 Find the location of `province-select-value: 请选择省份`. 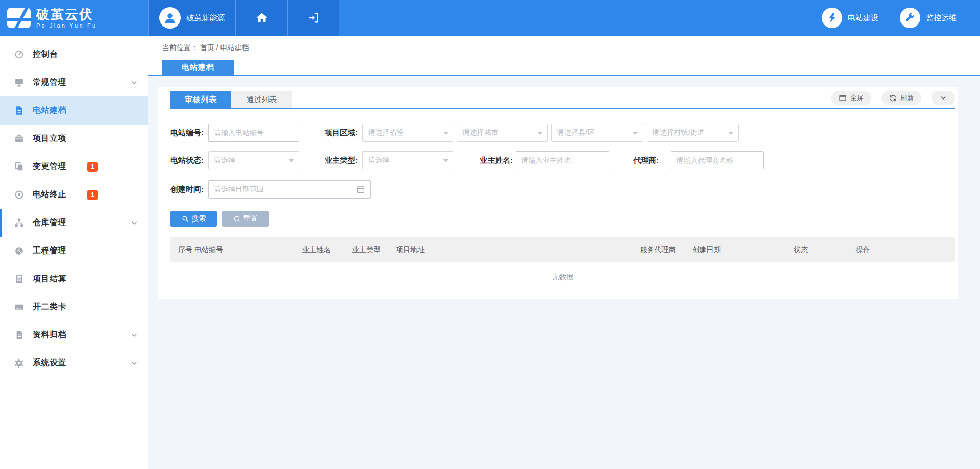

province-select-value: 请选择省份 is located at coordinates (386, 133).